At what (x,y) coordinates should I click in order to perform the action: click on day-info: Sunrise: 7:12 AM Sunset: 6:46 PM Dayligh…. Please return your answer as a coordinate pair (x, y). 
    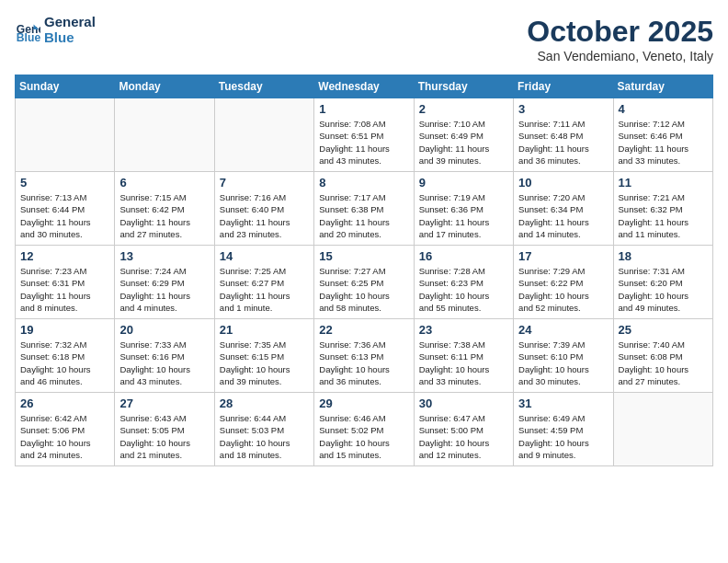
    Looking at the image, I should click on (664, 142).